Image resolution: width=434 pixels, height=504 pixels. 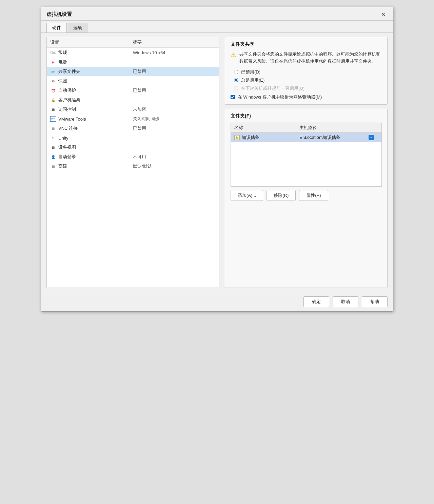 What do you see at coordinates (306, 128) in the screenshot?
I see `folder-table-header: 名称 主机路径` at bounding box center [306, 128].